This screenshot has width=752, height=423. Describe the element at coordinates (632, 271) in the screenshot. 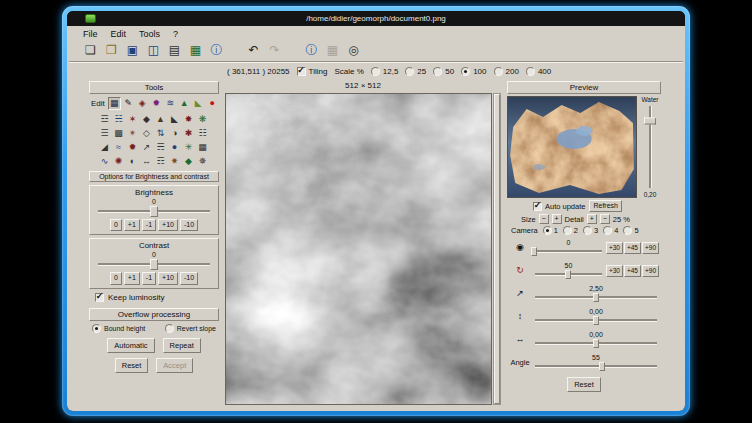

I see `rotation-plus45-button: +45` at that location.